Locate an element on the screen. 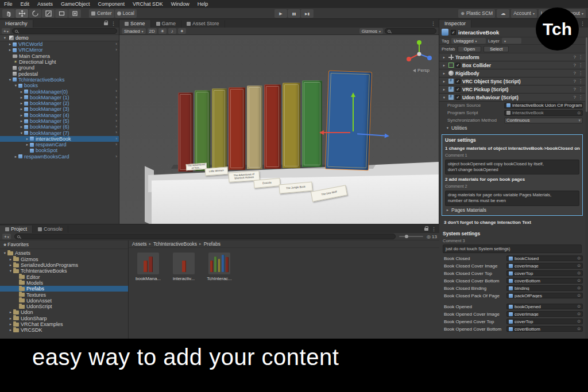 This screenshot has height=392, width=588. menu-item-assets: Assets is located at coordinates (45, 4).